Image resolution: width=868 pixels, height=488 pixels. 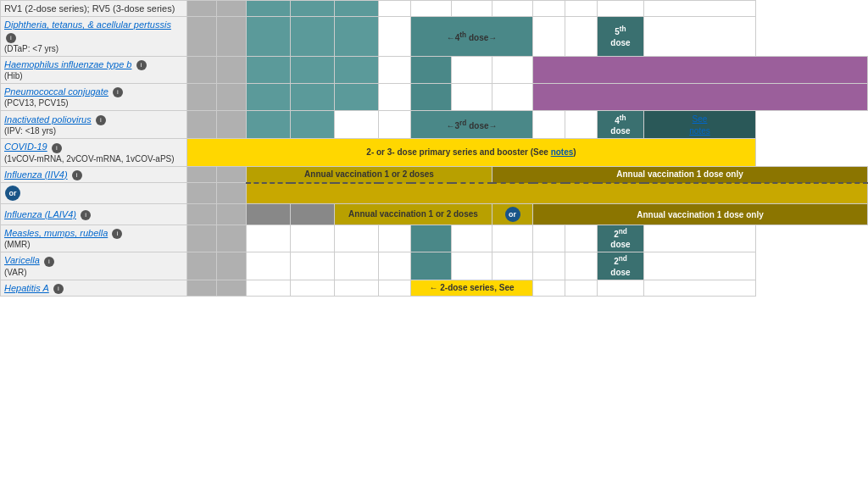 I want to click on pneumo-info-icon: i, so click(x=118, y=92).